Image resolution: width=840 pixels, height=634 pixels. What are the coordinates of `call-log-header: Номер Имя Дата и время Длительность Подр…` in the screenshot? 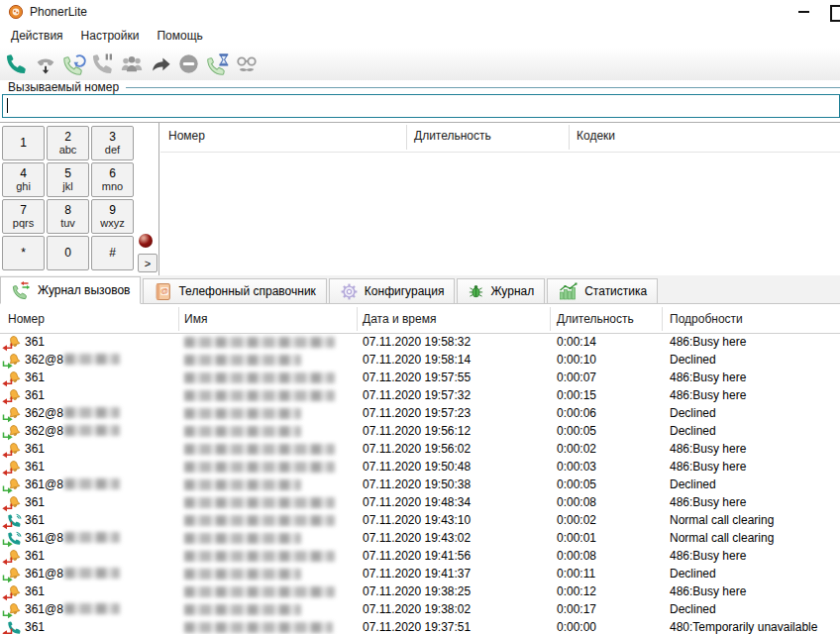 It's located at (420, 319).